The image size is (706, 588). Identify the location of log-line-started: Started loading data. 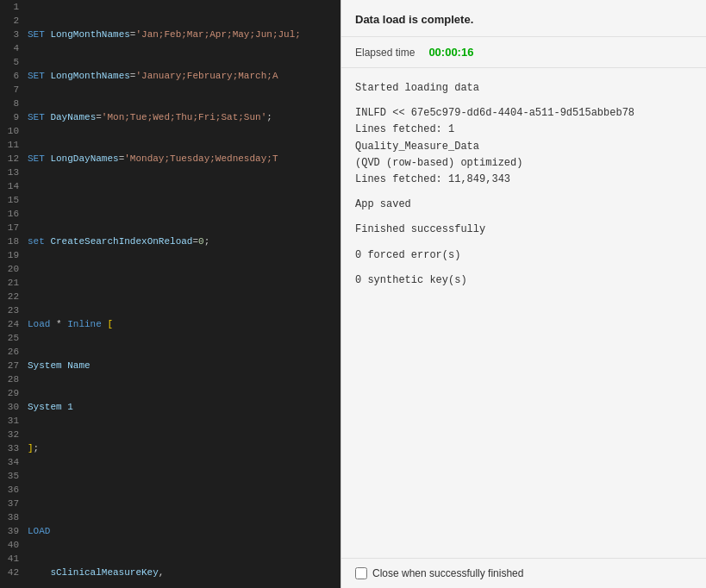
(524, 88).